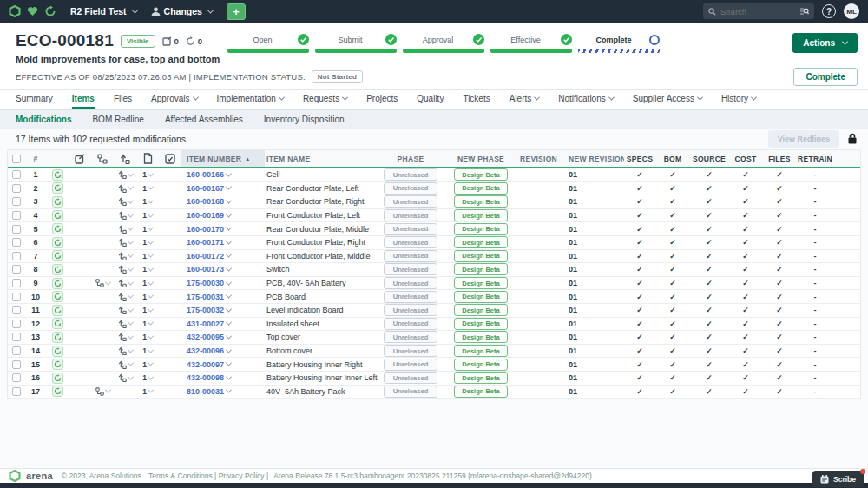  Describe the element at coordinates (204, 120) in the screenshot. I see `subtab-affected-assemblies: Affected Assemblies` at that location.